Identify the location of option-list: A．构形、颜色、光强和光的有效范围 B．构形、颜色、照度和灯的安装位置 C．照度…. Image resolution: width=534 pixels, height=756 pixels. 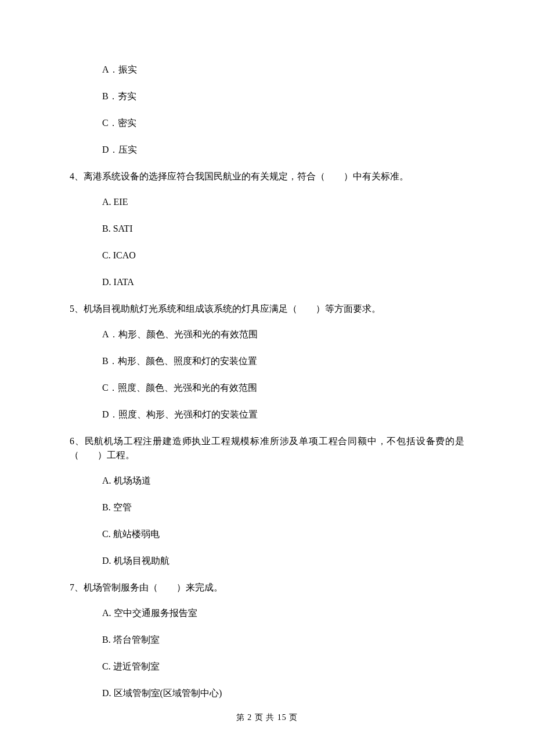
(267, 375).